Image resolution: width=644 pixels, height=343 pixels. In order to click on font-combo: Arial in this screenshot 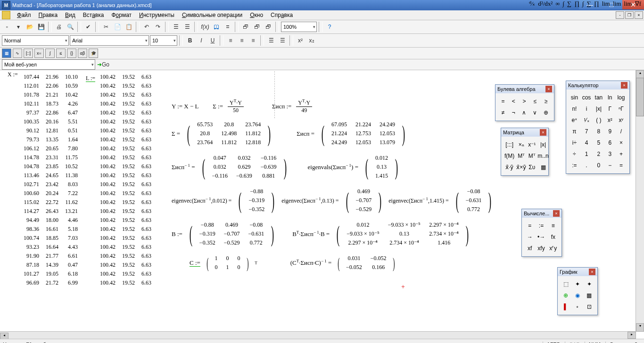, I will do `click(109, 41)`.